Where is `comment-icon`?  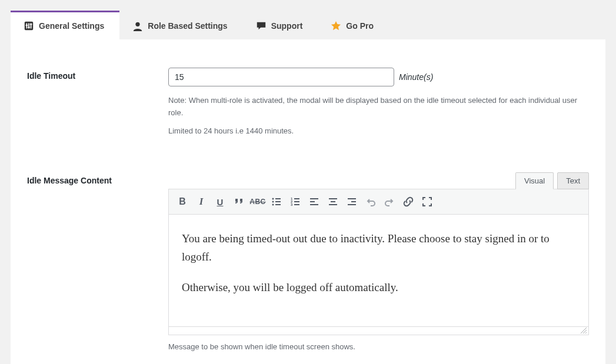 comment-icon is located at coordinates (261, 26).